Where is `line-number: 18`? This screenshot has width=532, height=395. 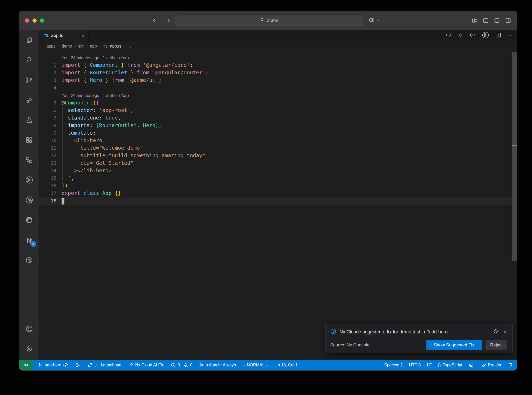 line-number: 18 is located at coordinates (50, 201).